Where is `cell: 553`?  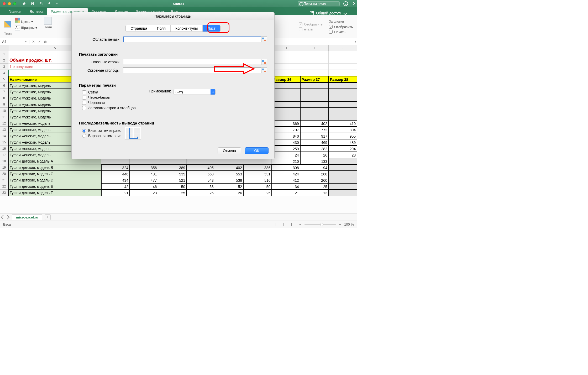 cell: 553 is located at coordinates (229, 174).